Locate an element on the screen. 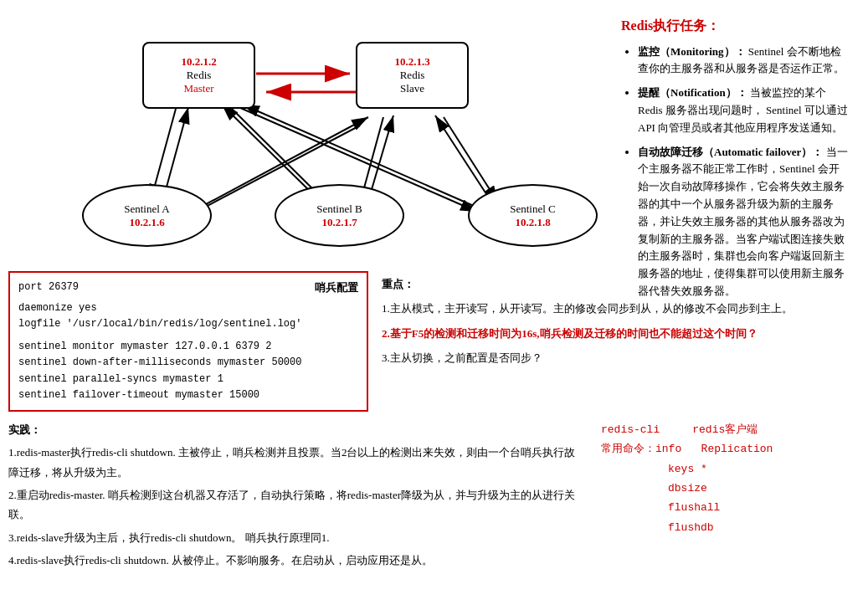 This screenshot has height=610, width=868. master-role: Master is located at coordinates (198, 89).